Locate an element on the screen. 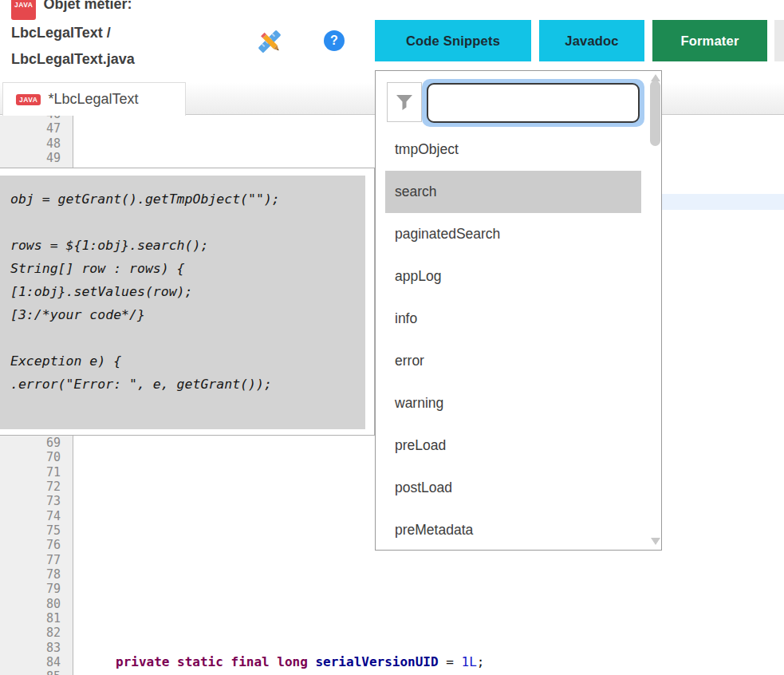 This screenshot has height=675, width=784. javadoc-button: Javadoc is located at coordinates (592, 41).